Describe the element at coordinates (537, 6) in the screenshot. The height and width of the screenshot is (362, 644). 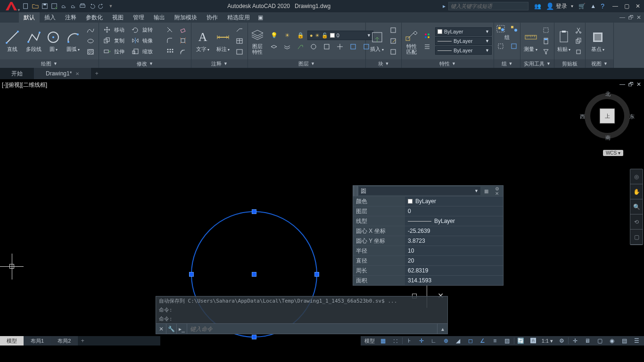
I see `infocenter-signin-icon: 👥` at that location.